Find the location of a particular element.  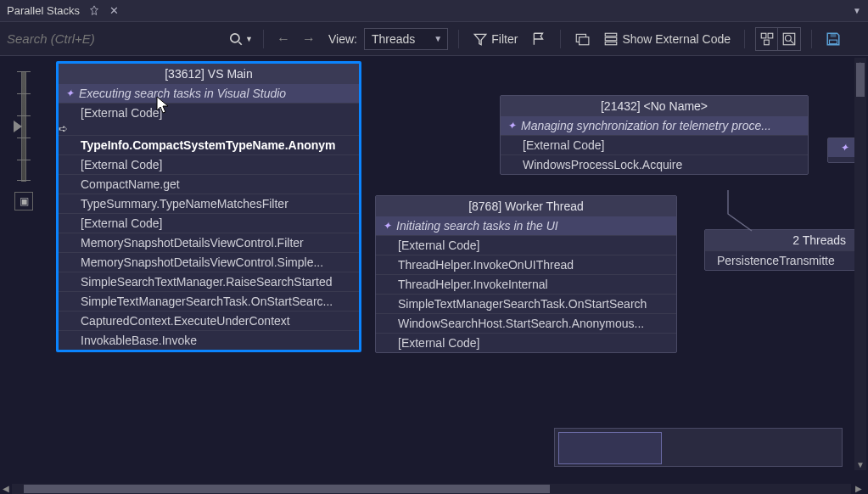

search-input is located at coordinates (117, 39).